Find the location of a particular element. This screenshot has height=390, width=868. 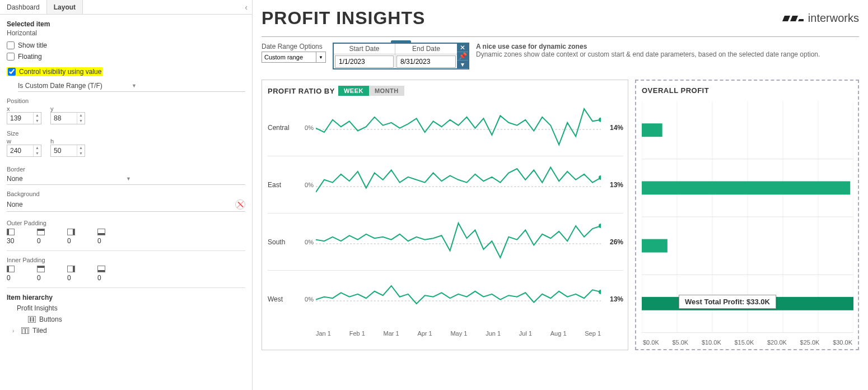

show-title-label: Show title is located at coordinates (32, 45).